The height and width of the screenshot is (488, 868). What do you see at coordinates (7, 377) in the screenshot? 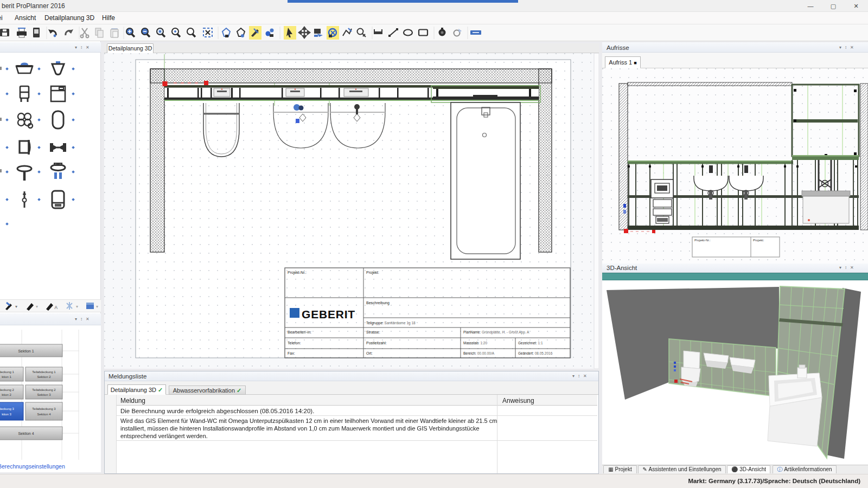
I see `svg-text: ktion 1` at bounding box center [7, 377].